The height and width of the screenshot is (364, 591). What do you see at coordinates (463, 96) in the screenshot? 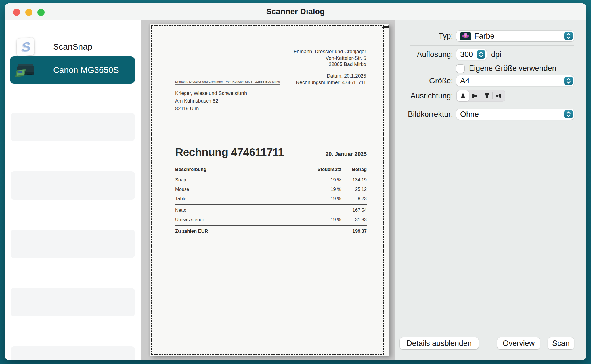
I see `person-portrait-icon` at bounding box center [463, 96].